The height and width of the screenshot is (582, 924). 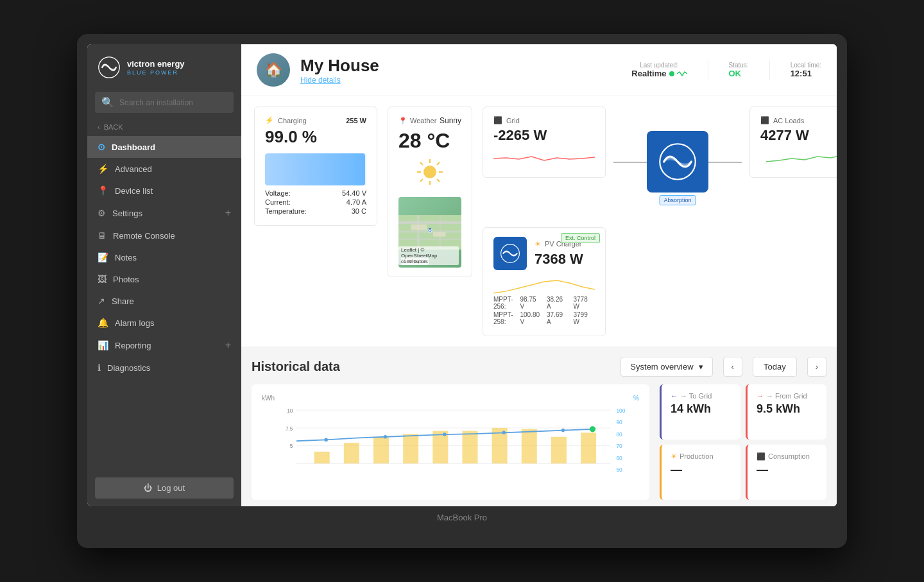 I want to click on stat-from-grid: → → From Grid 9.5 kWh, so click(x=786, y=412).